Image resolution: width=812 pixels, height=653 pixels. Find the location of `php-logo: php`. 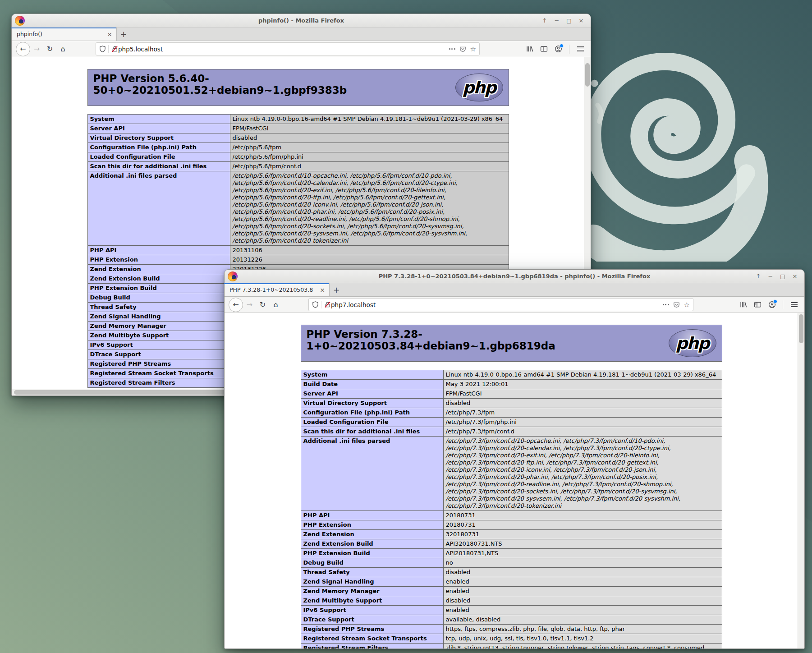

php-logo: php is located at coordinates (479, 87).